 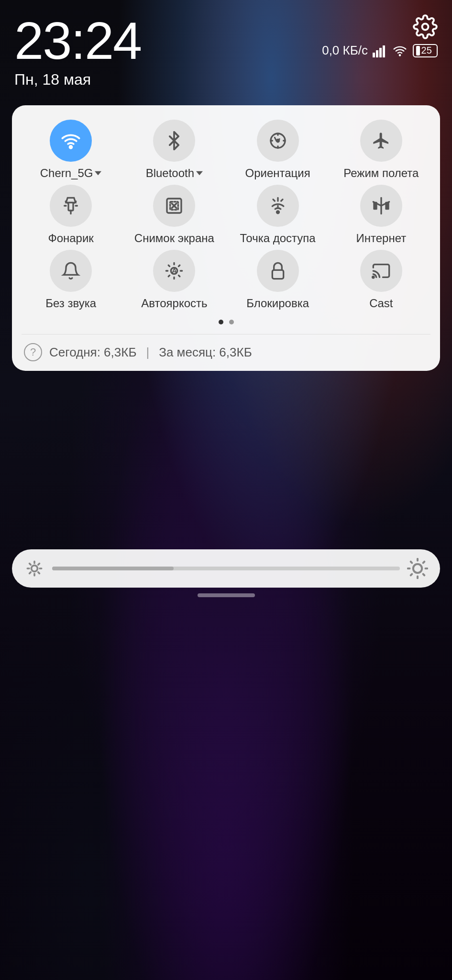 I want to click on qs-label-cast: Cast, so click(x=381, y=303).